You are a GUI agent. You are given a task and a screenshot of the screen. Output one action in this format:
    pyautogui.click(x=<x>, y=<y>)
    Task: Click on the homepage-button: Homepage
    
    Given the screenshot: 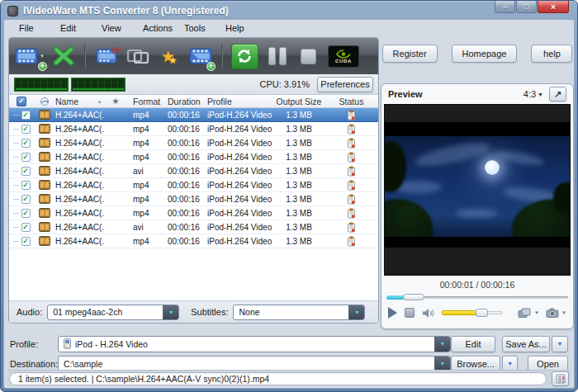 What is the action you would take?
    pyautogui.click(x=485, y=54)
    